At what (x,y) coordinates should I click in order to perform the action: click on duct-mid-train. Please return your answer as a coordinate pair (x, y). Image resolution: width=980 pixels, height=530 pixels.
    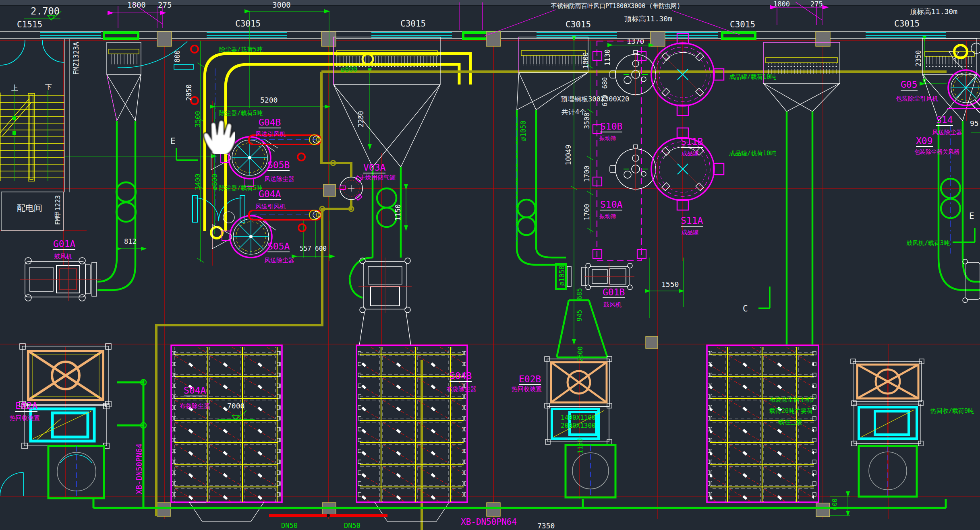
    Looking at the image, I should click on (375, 233).